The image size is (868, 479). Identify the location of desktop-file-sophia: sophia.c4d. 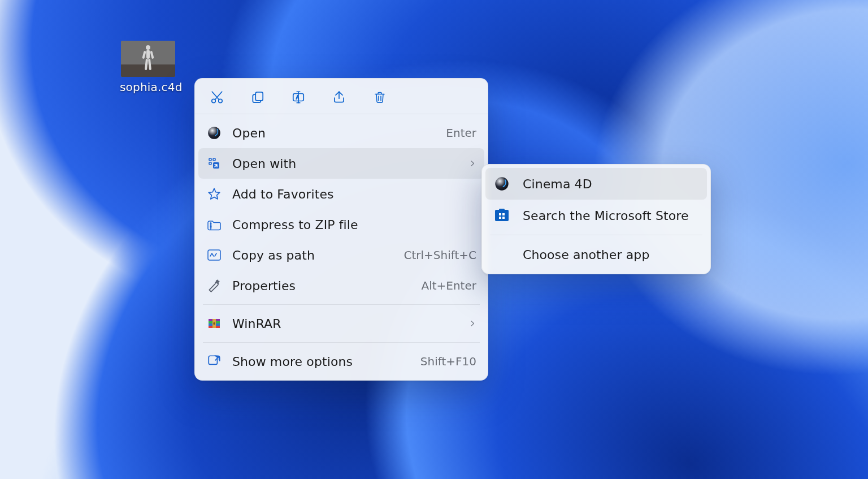
(148, 67).